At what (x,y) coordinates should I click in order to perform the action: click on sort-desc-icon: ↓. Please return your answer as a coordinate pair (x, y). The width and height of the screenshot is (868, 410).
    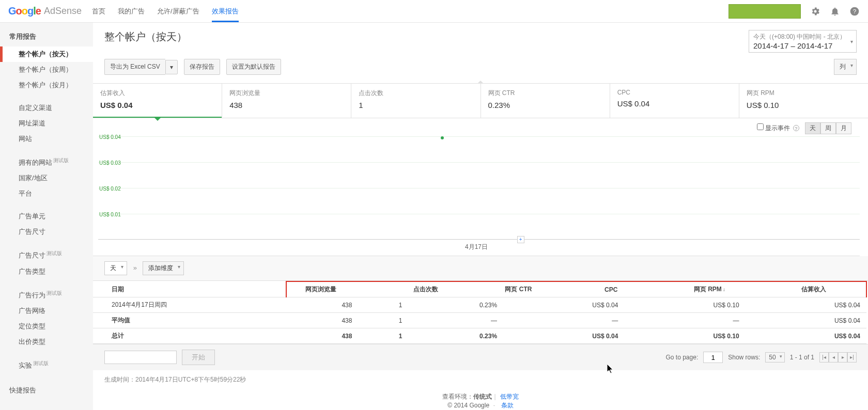
    Looking at the image, I should click on (724, 289).